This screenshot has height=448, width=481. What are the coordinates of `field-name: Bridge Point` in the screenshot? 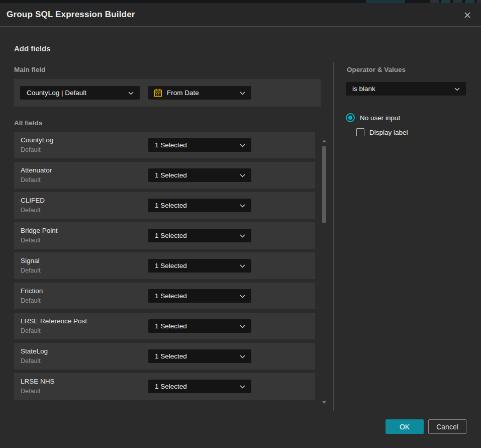 It's located at (39, 230).